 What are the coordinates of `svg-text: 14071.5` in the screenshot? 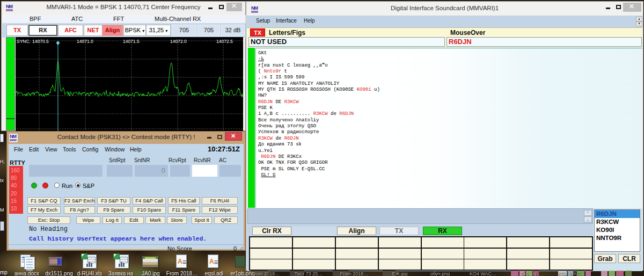 It's located at (131, 41).